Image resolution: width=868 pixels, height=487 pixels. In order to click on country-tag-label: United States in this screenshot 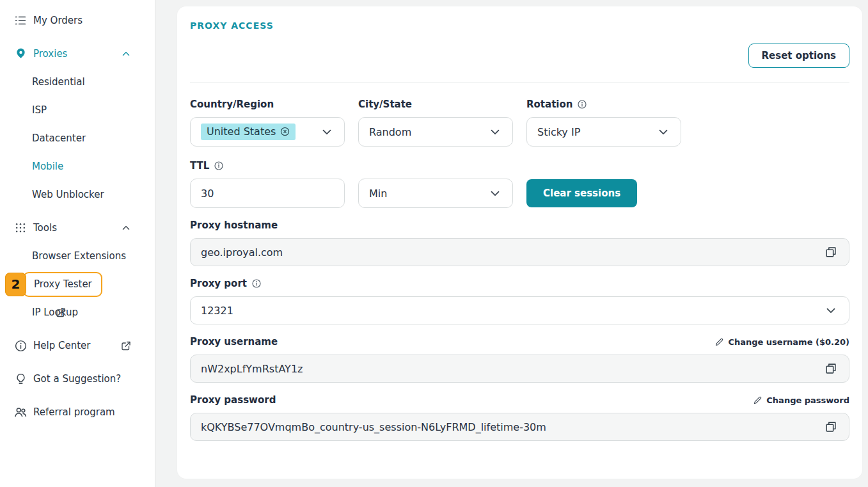, I will do `click(241, 132)`.